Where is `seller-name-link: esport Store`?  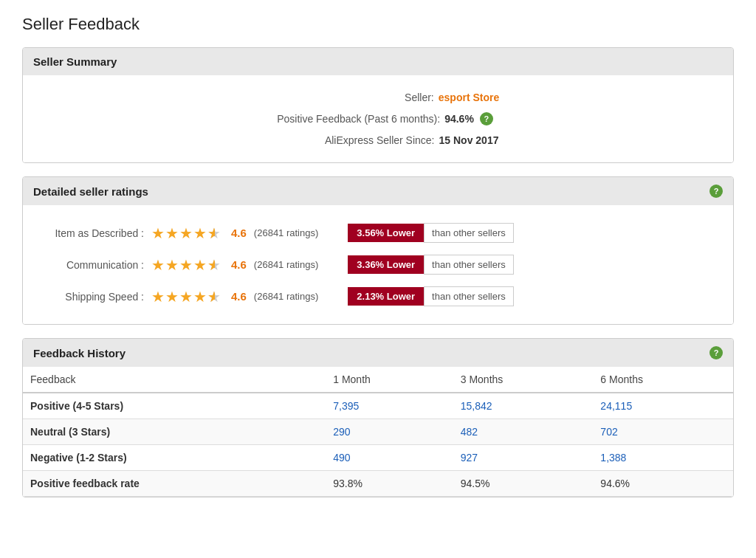
seller-name-link: esport Store is located at coordinates (469, 97).